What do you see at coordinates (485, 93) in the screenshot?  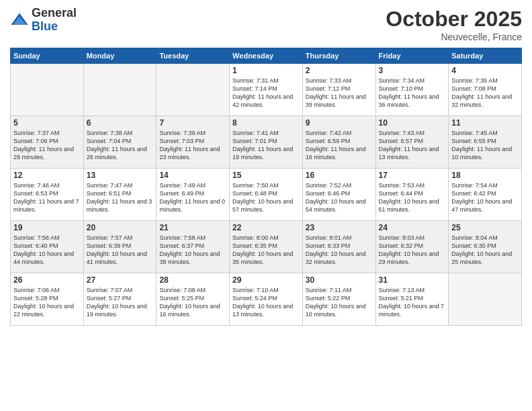 I see `day-info: Sunrise: 7:35 AM Sunset: 7:08 PM Dayligh…` at bounding box center [485, 93].